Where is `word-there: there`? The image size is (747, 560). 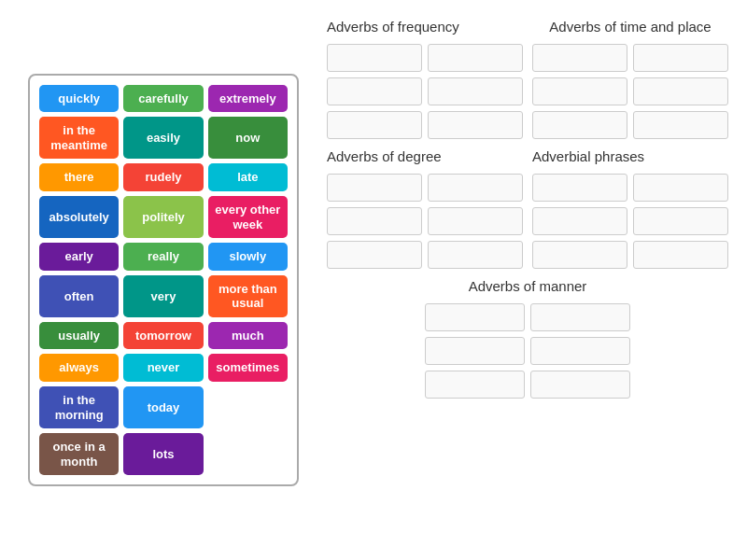
word-there: there is located at coordinates (78, 177).